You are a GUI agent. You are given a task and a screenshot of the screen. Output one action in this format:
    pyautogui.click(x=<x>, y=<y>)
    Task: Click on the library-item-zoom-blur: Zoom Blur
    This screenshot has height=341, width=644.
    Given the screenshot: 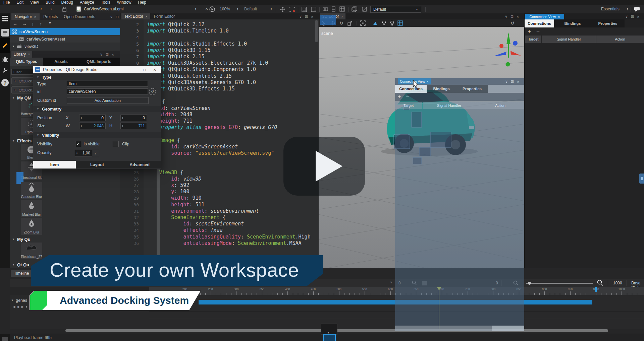 What is the action you would take?
    pyautogui.click(x=32, y=226)
    